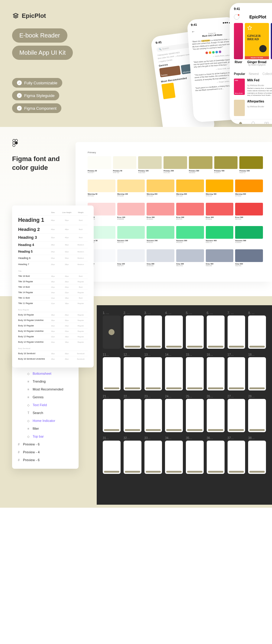 The height and width of the screenshot is (644, 272). What do you see at coordinates (53, 287) in the screenshot?
I see `typo-row: Title 14 Bold14px22pxBold` at bounding box center [53, 287].